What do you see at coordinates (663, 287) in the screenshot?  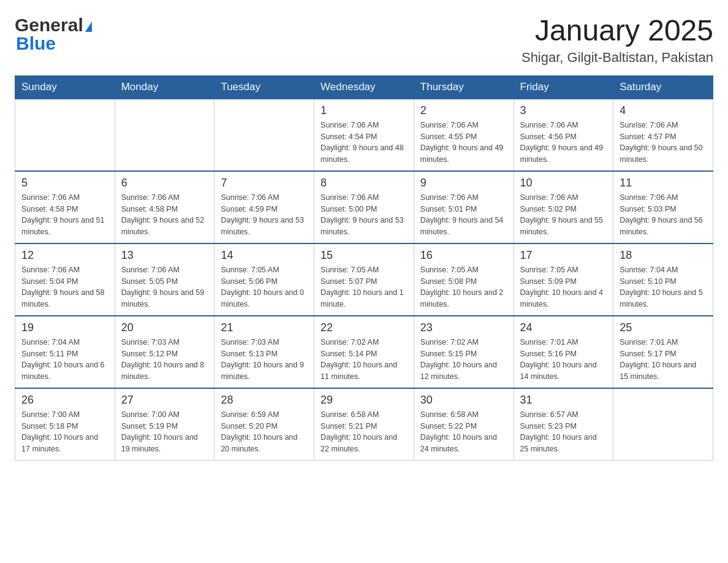 I see `day-info: Sunrise: 7:04 AMSunset: 5:10 PMDaylight:…` at bounding box center [663, 287].